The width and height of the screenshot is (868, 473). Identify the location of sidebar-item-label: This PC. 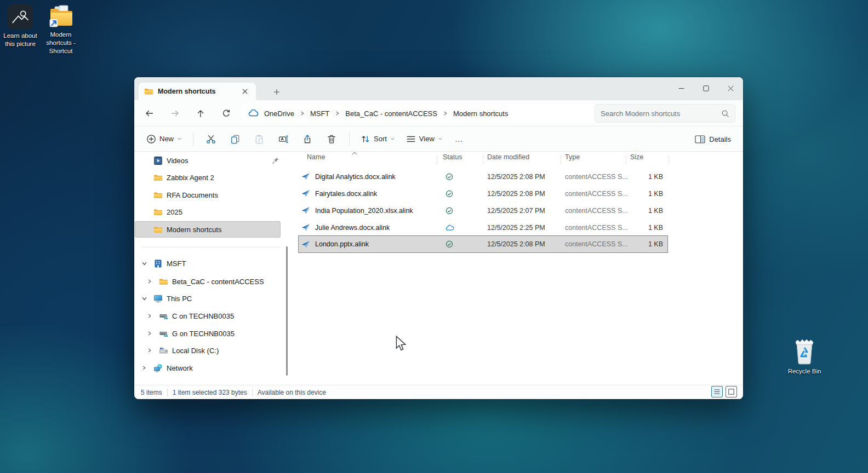
(179, 299).